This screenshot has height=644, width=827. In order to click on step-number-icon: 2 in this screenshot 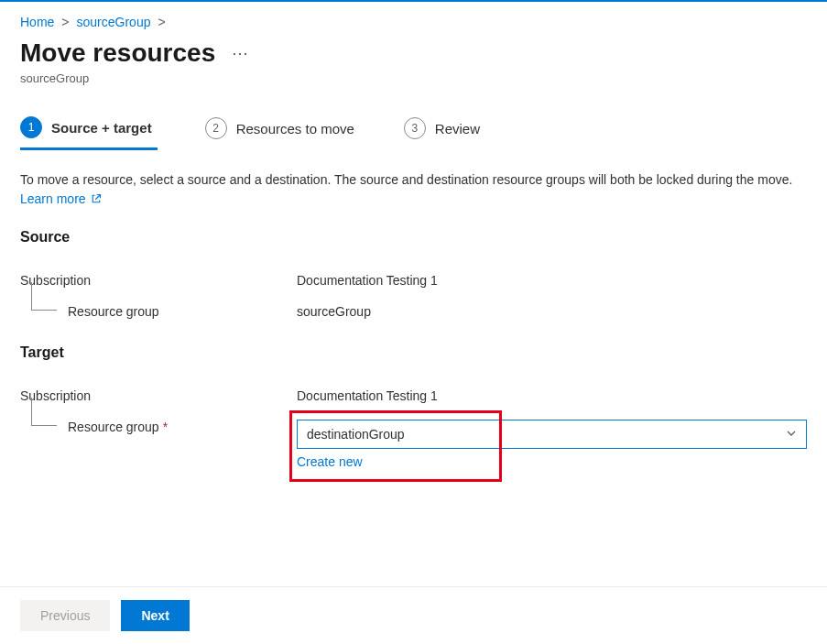, I will do `click(216, 128)`.